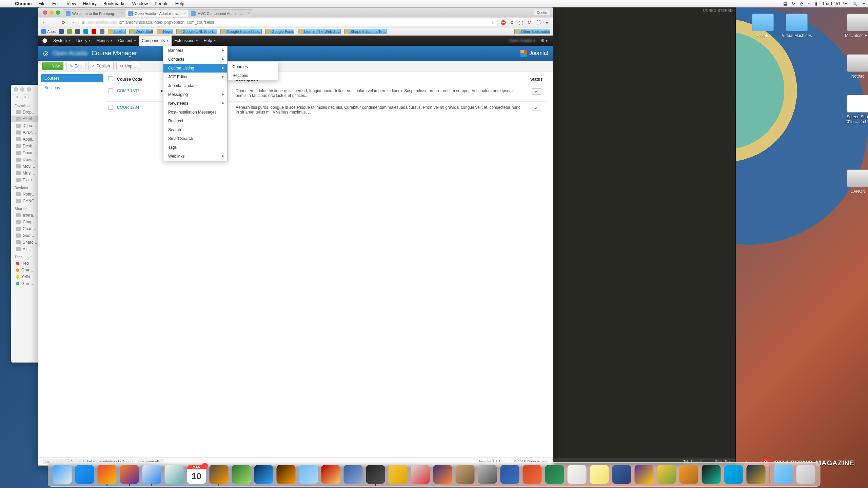 Image resolution: width=868 pixels, height=488 pixels. What do you see at coordinates (72, 78) in the screenshot?
I see `sidebar-item-courses: Courses` at bounding box center [72, 78].